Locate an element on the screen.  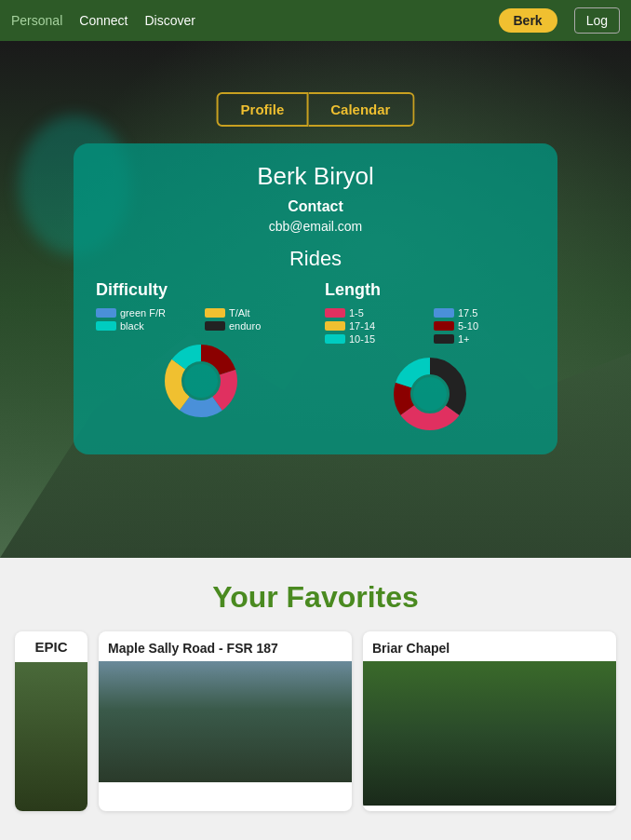
rides-title: Rides is located at coordinates (316, 259).